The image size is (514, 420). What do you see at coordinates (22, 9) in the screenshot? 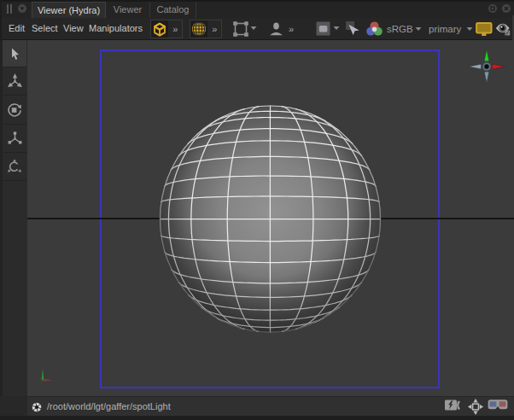
I see `chevron-down-icon` at bounding box center [22, 9].